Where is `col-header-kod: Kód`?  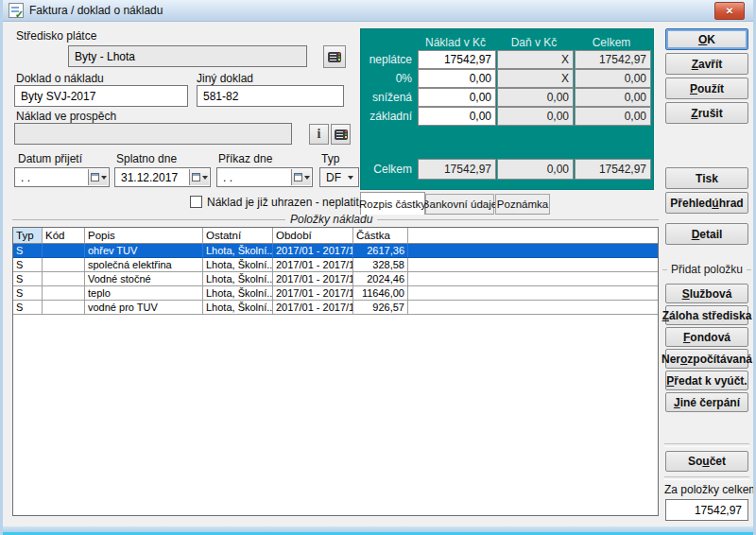 col-header-kod: Kód is located at coordinates (64, 236).